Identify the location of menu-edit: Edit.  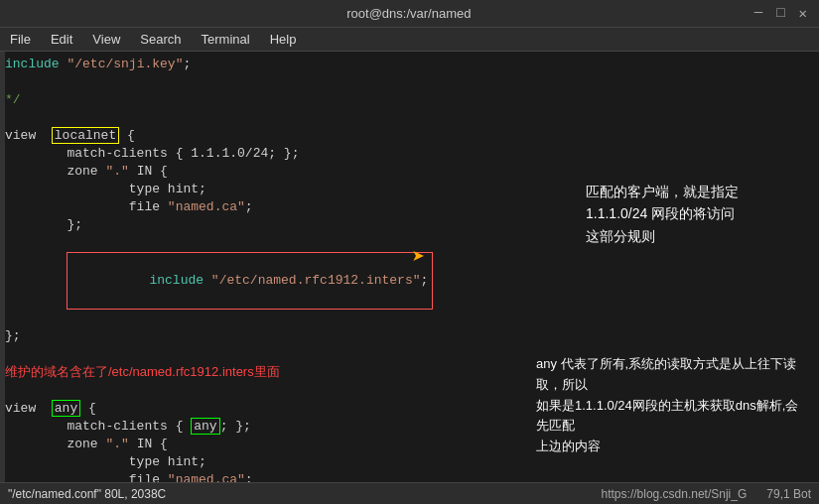
(62, 40).